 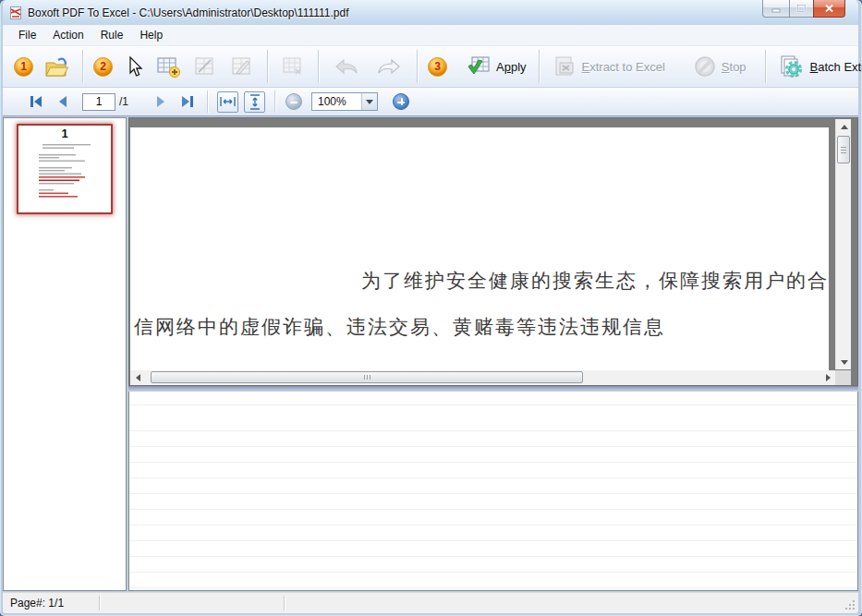 I want to click on minimize-button, so click(x=776, y=9).